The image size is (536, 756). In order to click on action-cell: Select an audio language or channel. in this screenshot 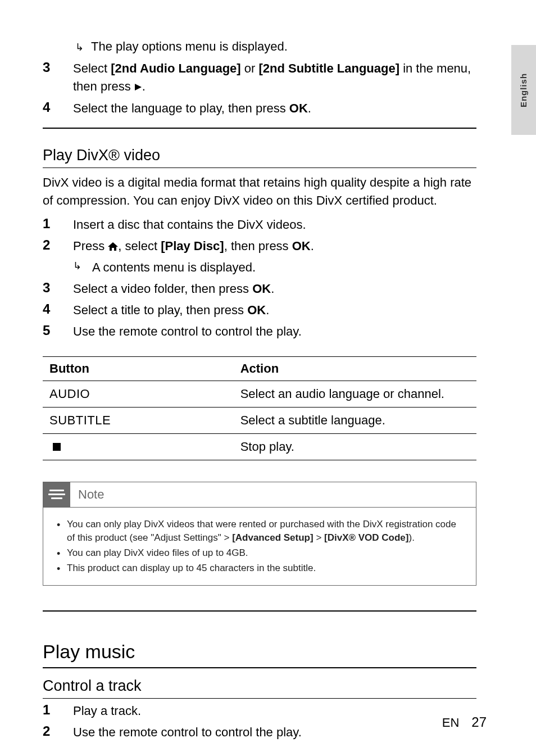, I will do `click(355, 393)`.